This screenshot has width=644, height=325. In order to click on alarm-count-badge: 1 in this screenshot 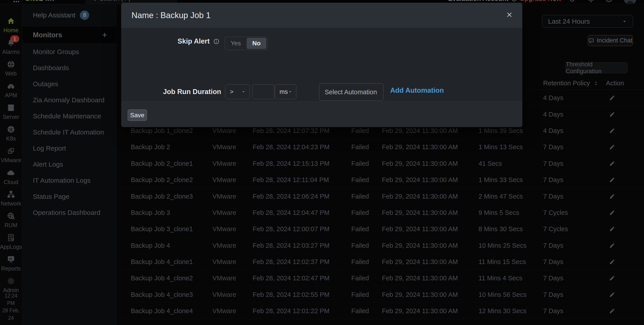, I will do `click(15, 39)`.